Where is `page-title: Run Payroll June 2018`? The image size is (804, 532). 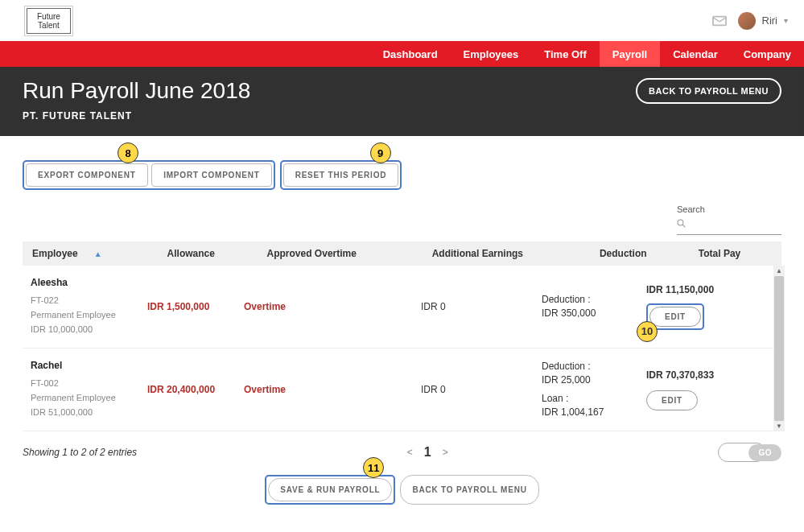
page-title: Run Payroll June 2018 is located at coordinates (137, 91).